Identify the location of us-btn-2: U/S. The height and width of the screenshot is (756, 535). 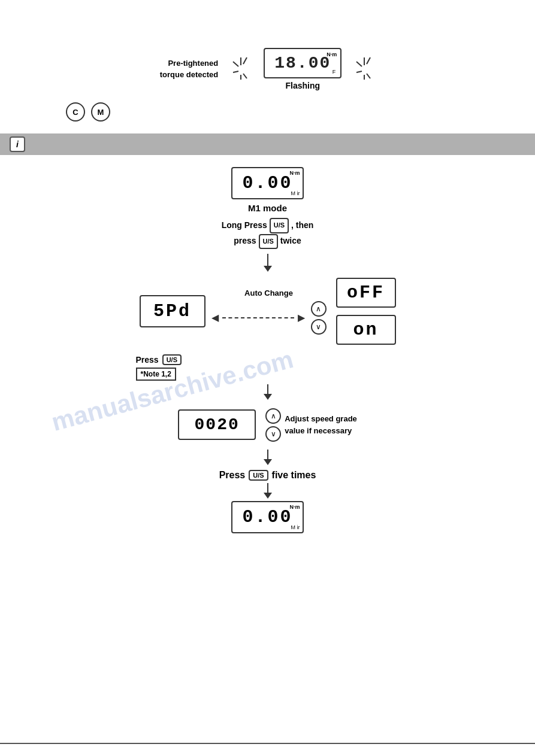
(268, 242).